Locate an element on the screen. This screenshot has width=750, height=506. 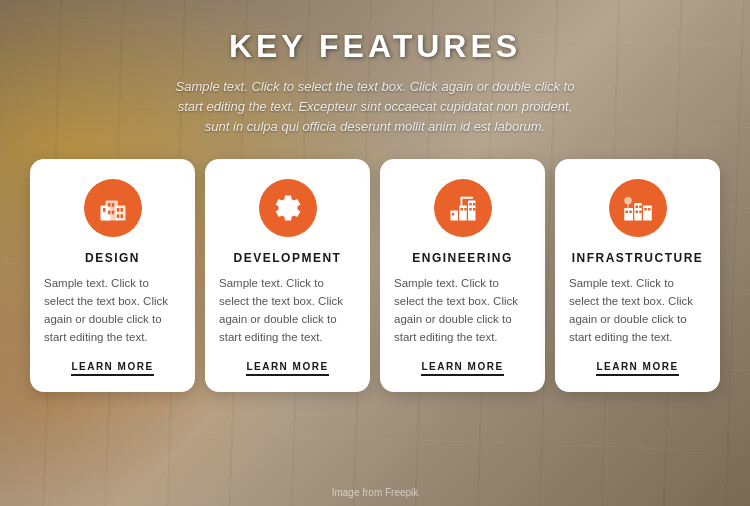
section-subtitle: Sample text. Click to select the text bo… is located at coordinates (375, 107).